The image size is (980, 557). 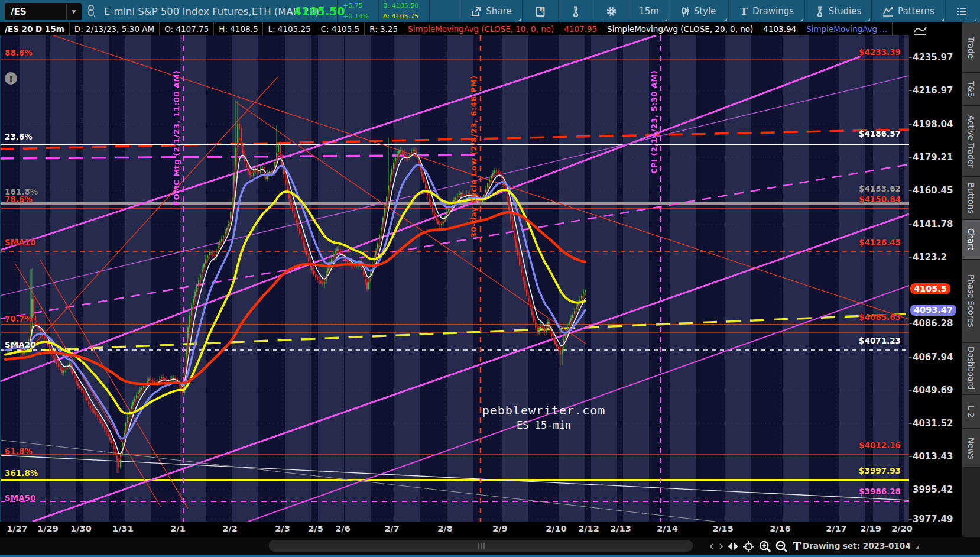 I want to click on chart-left-edge, so click(x=1, y=278).